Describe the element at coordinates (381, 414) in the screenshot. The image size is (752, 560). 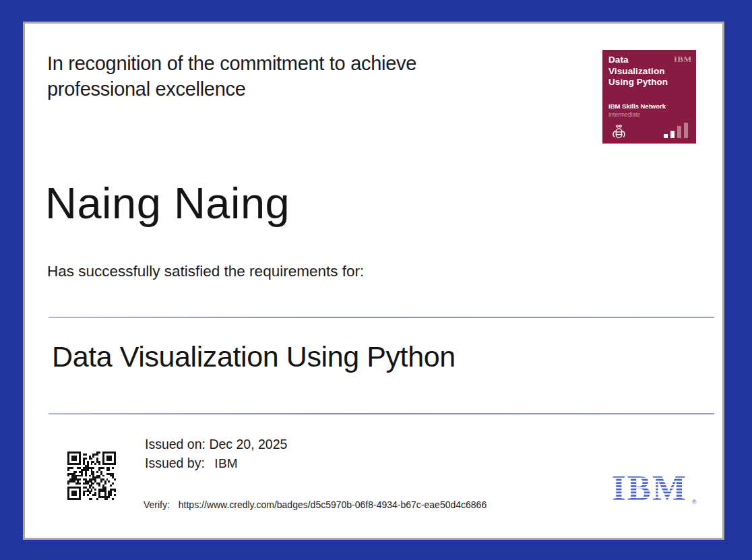
I see `divider-bottom` at that location.